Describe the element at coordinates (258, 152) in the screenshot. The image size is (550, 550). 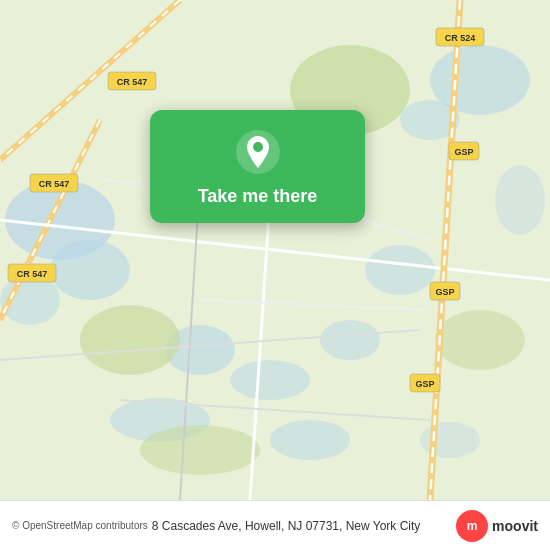
I see `location-pin-icon` at that location.